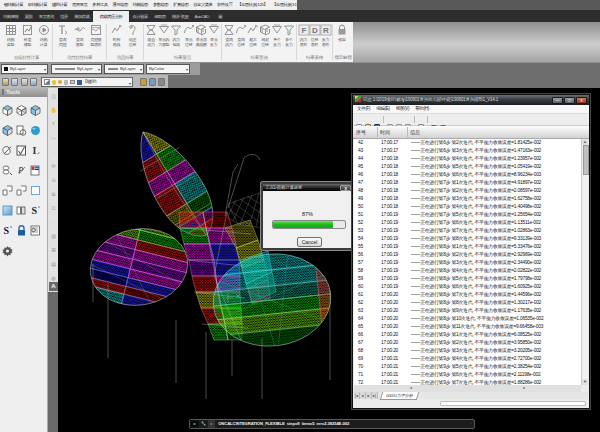 The width and height of the screenshot is (600, 432). I want to click on svg-text: R, so click(326, 30).